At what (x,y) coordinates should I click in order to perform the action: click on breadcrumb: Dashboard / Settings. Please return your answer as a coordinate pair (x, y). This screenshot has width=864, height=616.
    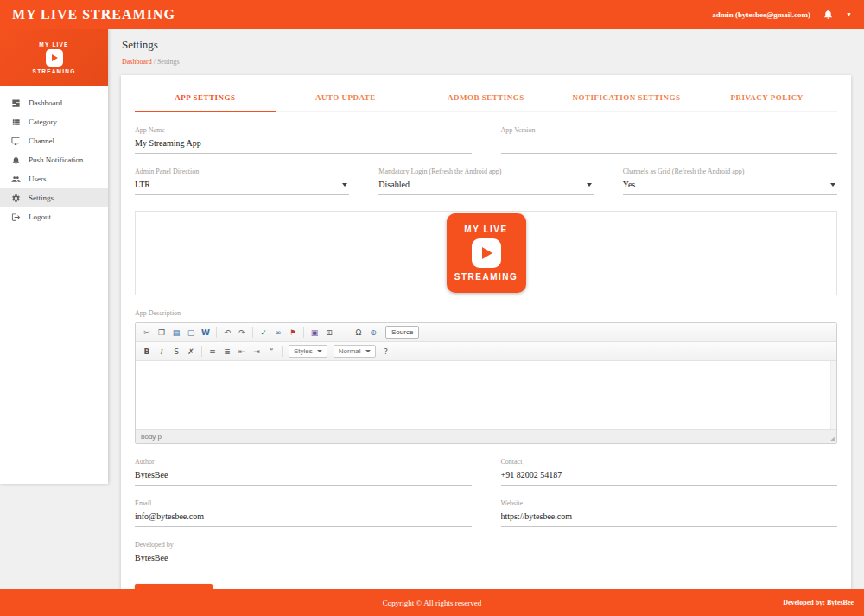
    Looking at the image, I should click on (486, 62).